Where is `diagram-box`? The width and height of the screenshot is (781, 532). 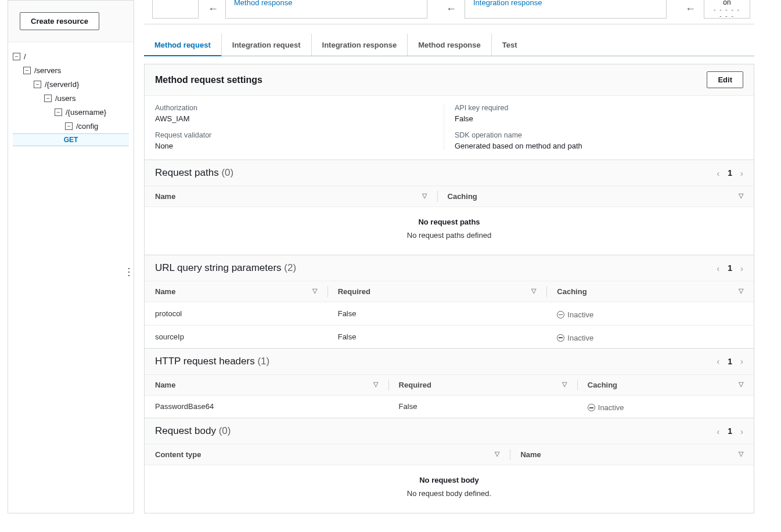 diagram-box is located at coordinates (175, 9).